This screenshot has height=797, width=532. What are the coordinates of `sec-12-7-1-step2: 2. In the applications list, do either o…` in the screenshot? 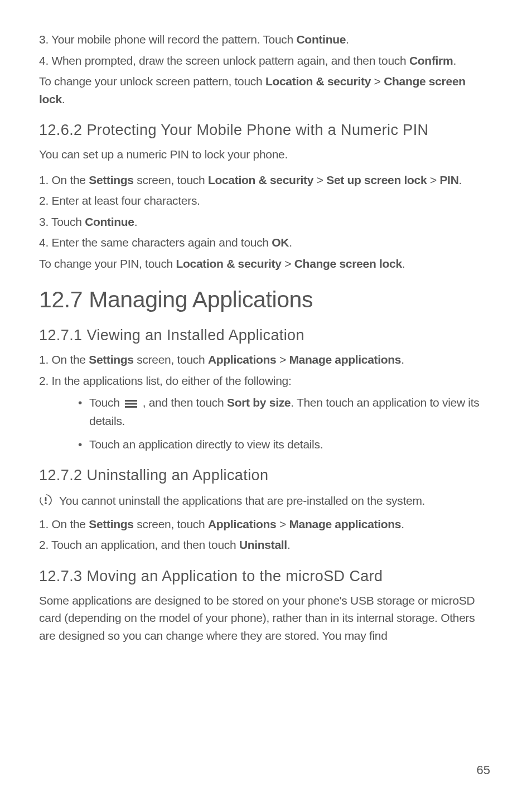 It's located at (266, 381).